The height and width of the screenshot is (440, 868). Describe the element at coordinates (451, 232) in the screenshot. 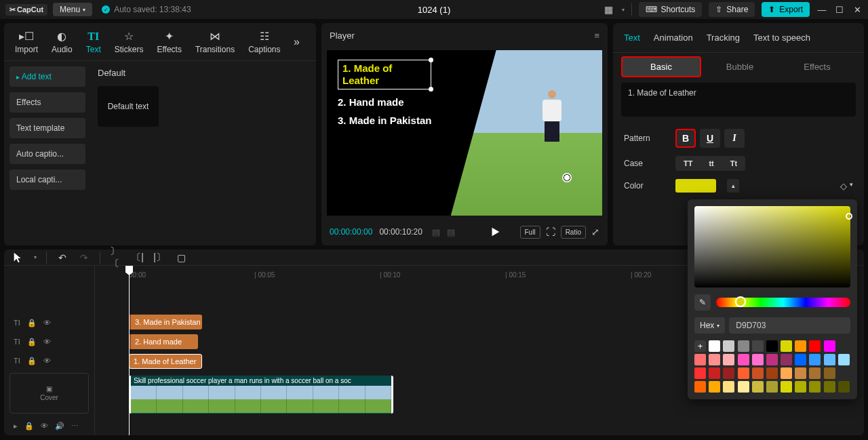

I see `list-icon-2: ▤` at that location.